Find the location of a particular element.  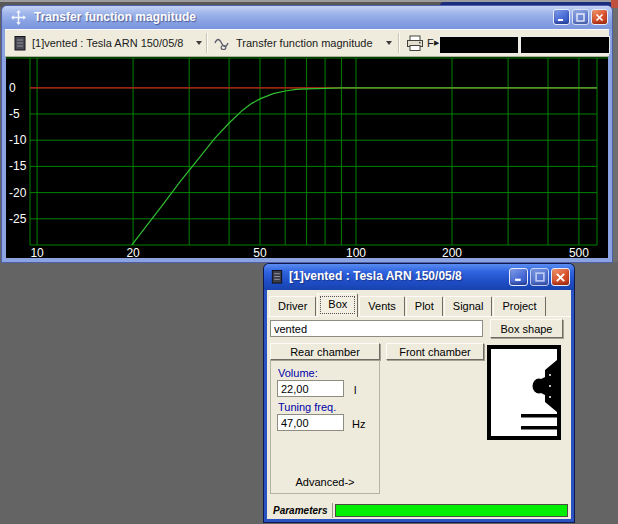

advanced-button: Advanced-> is located at coordinates (325, 482).